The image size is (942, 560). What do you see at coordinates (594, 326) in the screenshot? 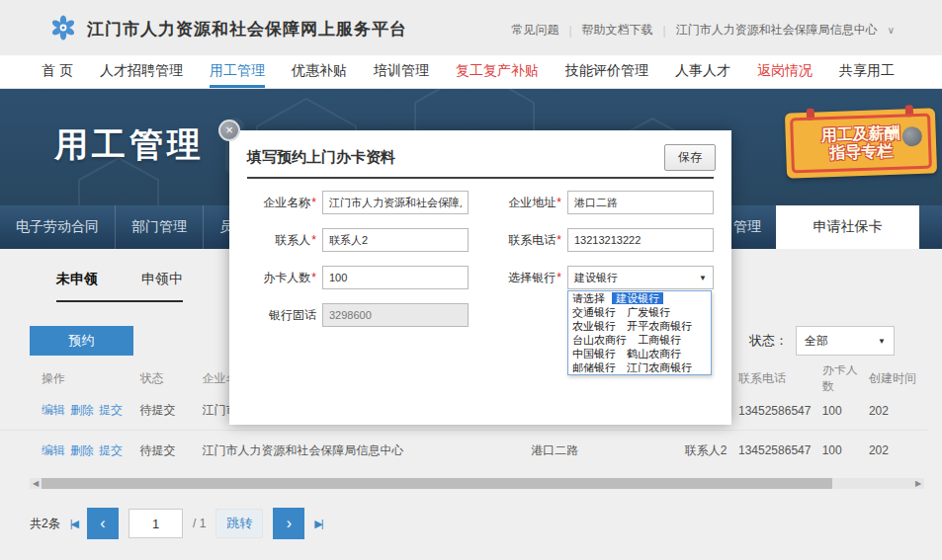
I see `bank-option: 农业银行` at bounding box center [594, 326].